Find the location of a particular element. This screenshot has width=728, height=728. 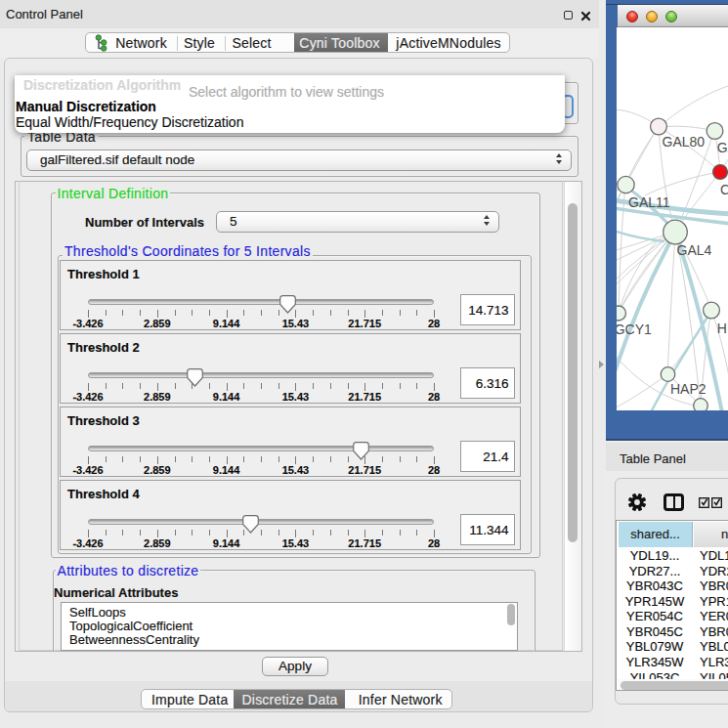

svg-text: HIS is located at coordinates (723, 328).